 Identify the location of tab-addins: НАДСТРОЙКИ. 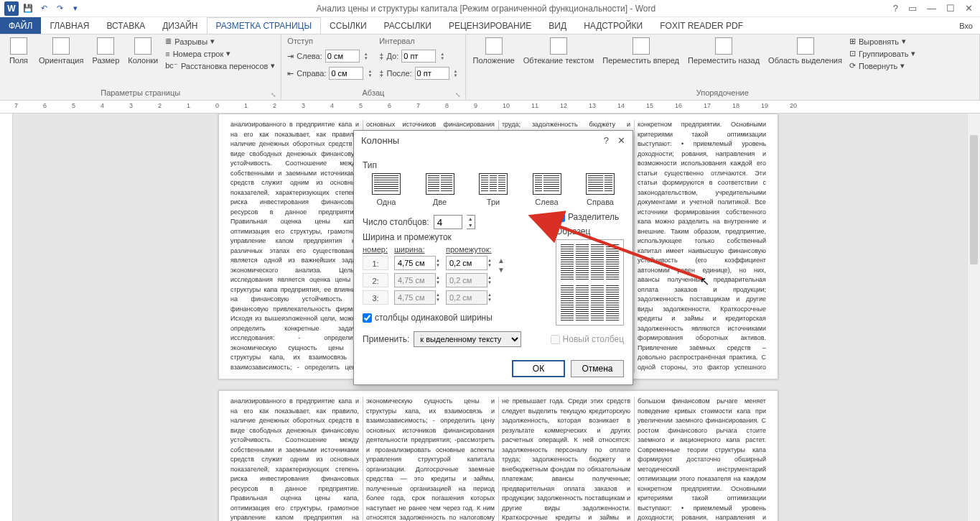
(613, 26).